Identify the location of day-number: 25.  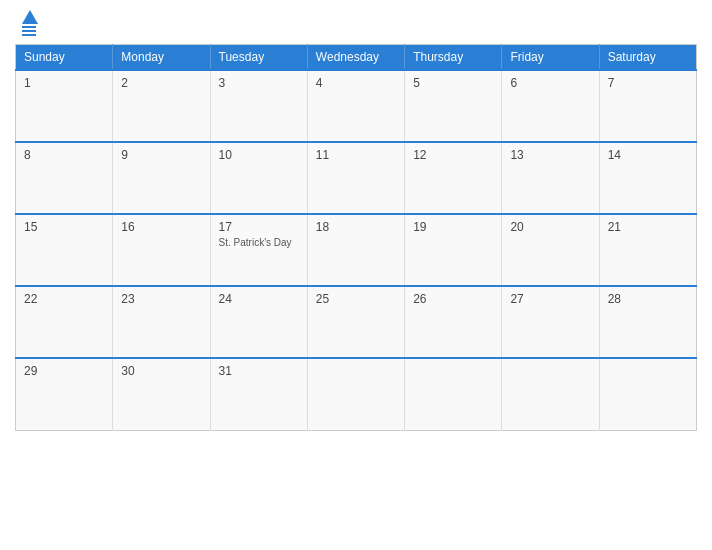
(356, 299).